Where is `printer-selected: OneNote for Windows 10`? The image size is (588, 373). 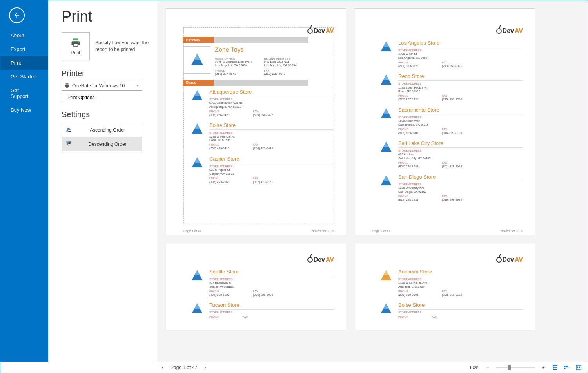
printer-selected: OneNote for Windows 10 is located at coordinates (98, 86).